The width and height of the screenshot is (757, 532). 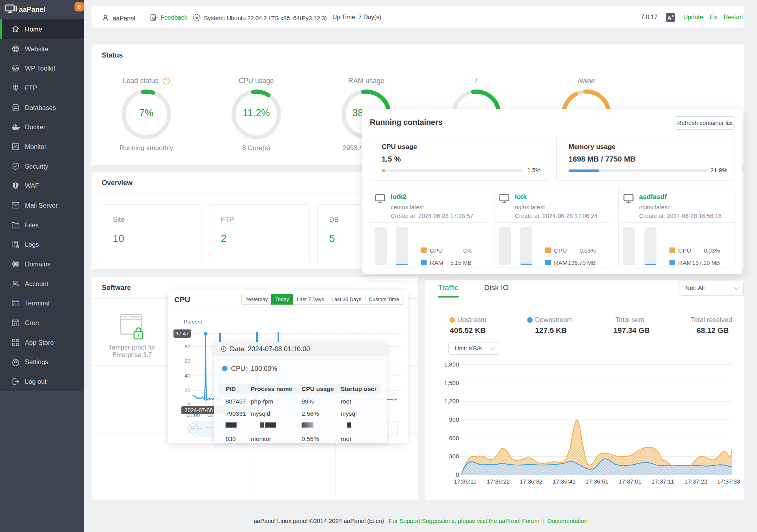 What do you see at coordinates (188, 347) in the screenshot?
I see `svg-text: 80` at bounding box center [188, 347].